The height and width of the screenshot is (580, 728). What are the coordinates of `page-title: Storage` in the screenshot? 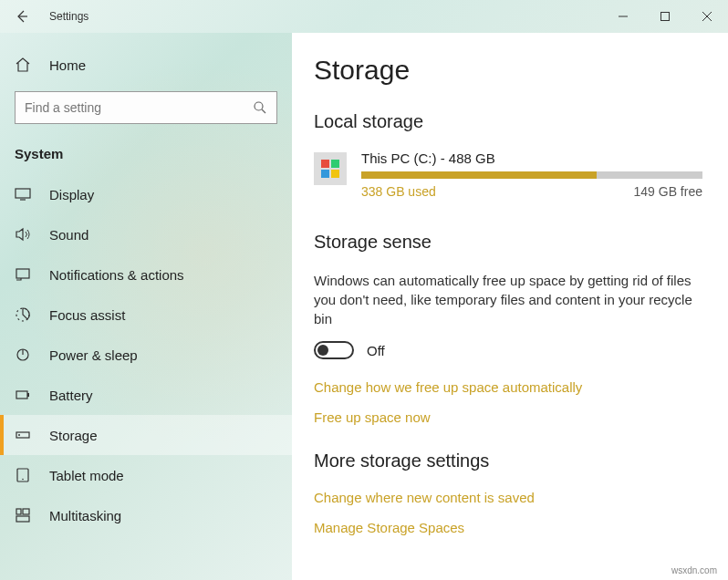 It's located at (508, 70).